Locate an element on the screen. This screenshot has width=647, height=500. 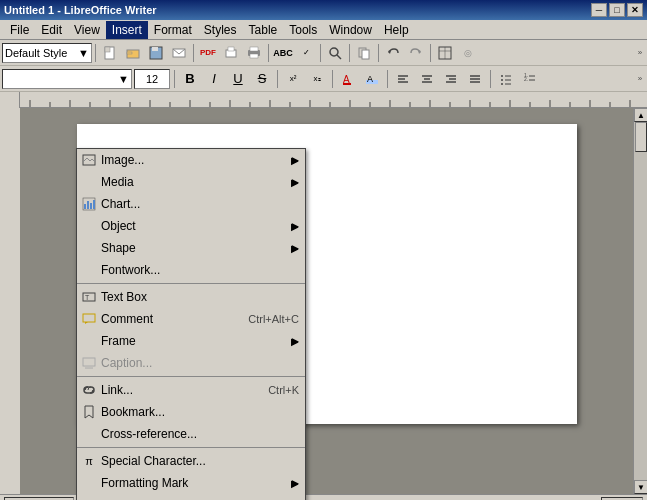
copy-formatting-button is located at coordinates (364, 53).